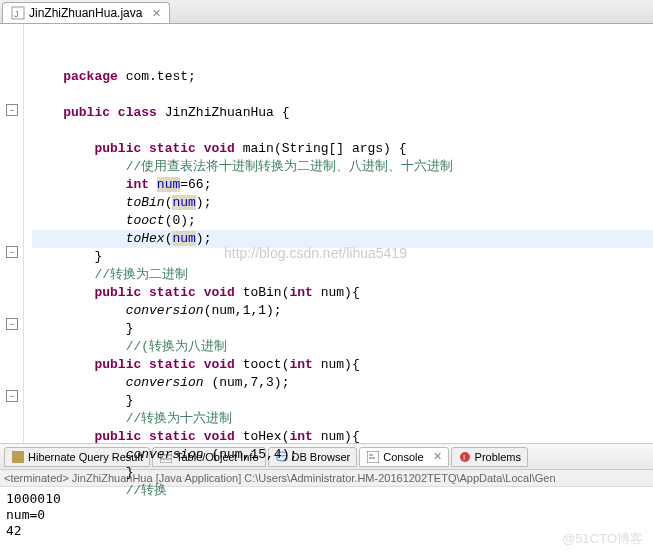  Describe the element at coordinates (326, 12) in the screenshot. I see `editor-tab-bar: J JinZhiZhuanHua.java ✕` at that location.